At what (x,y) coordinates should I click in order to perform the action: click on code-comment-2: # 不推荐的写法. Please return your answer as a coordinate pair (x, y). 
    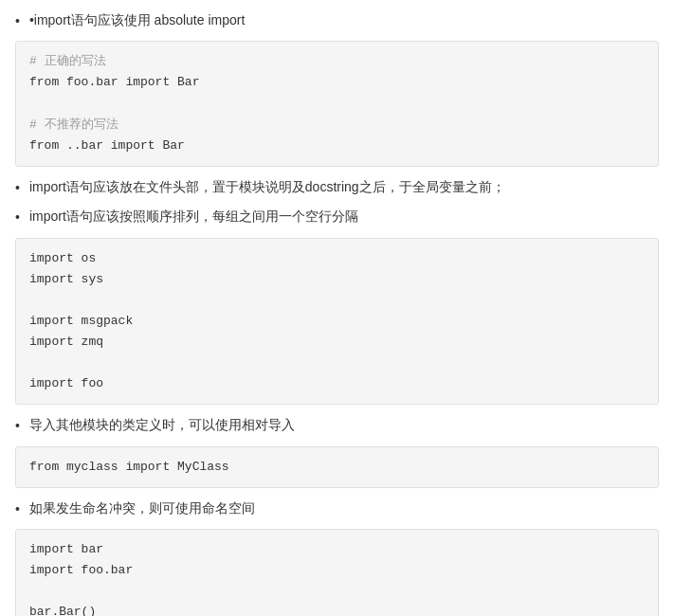
    Looking at the image, I should click on (74, 125).